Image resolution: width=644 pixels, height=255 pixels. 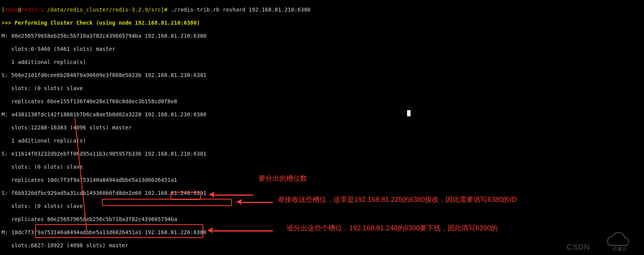 I want to click on yisu-watermark: 亿速云, so click(x=620, y=241).